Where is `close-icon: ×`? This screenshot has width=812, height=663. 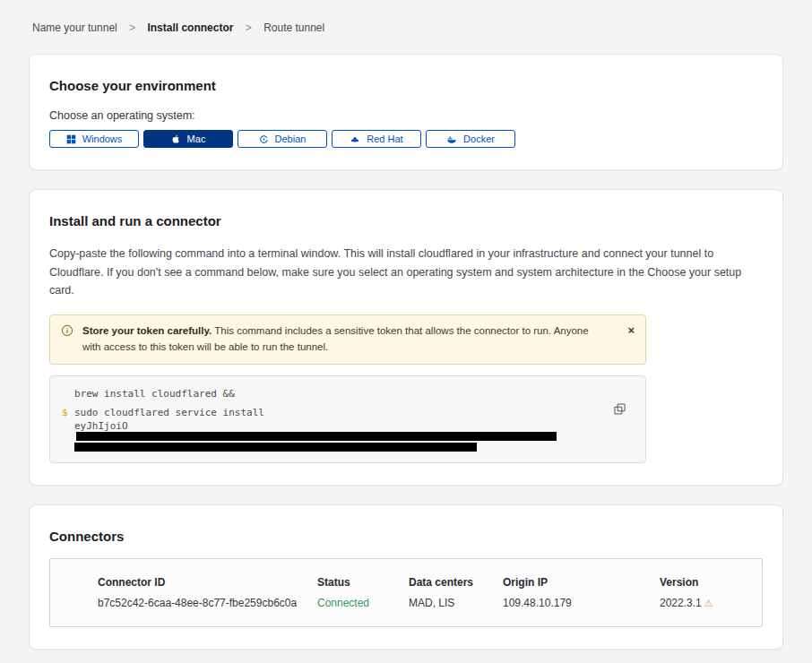
close-icon: × is located at coordinates (631, 330).